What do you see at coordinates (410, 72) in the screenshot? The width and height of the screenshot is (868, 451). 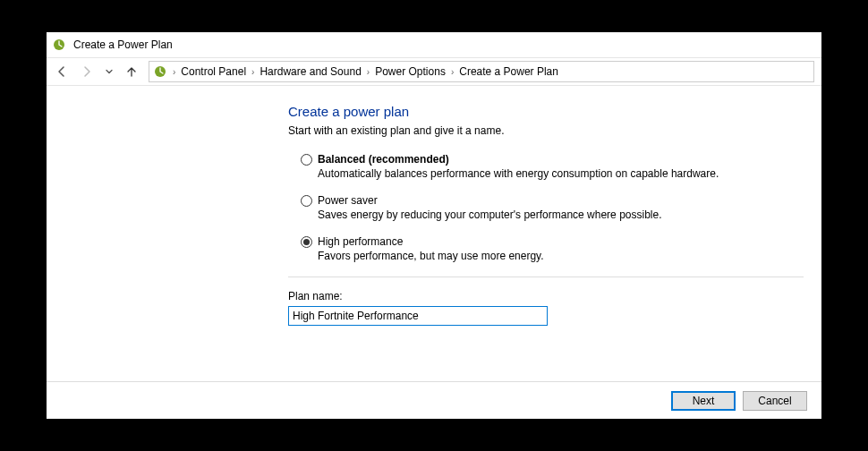 I see `breadcrumb-item: Power Options` at bounding box center [410, 72].